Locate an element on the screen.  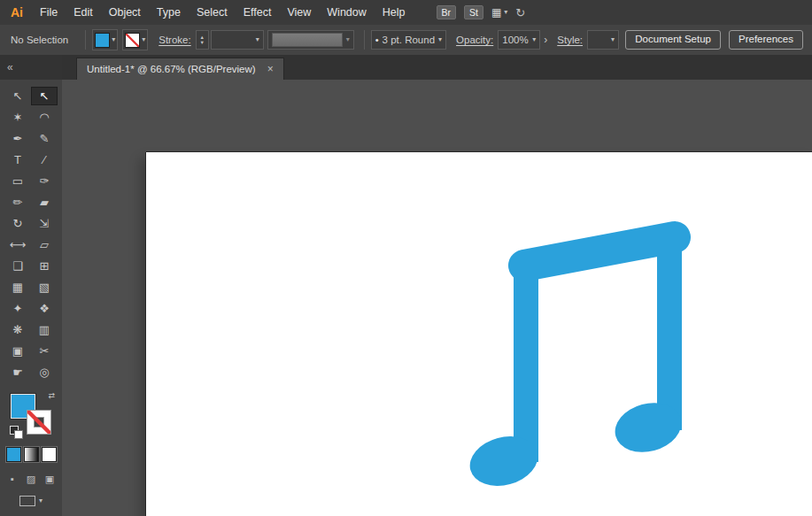
blend-tool: ❖ is located at coordinates (44, 308).